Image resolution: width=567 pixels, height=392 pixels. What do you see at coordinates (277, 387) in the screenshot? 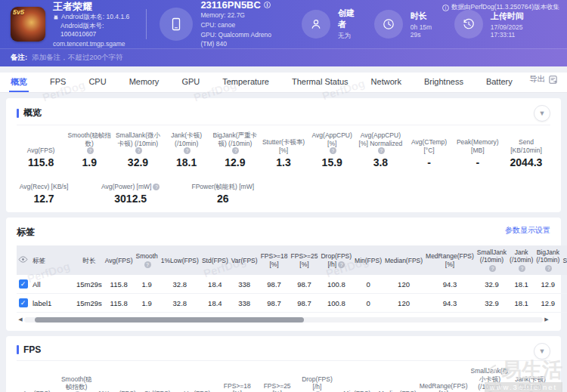
I see `metric: FPS>=25 [%]? 98.7` at bounding box center [277, 387].